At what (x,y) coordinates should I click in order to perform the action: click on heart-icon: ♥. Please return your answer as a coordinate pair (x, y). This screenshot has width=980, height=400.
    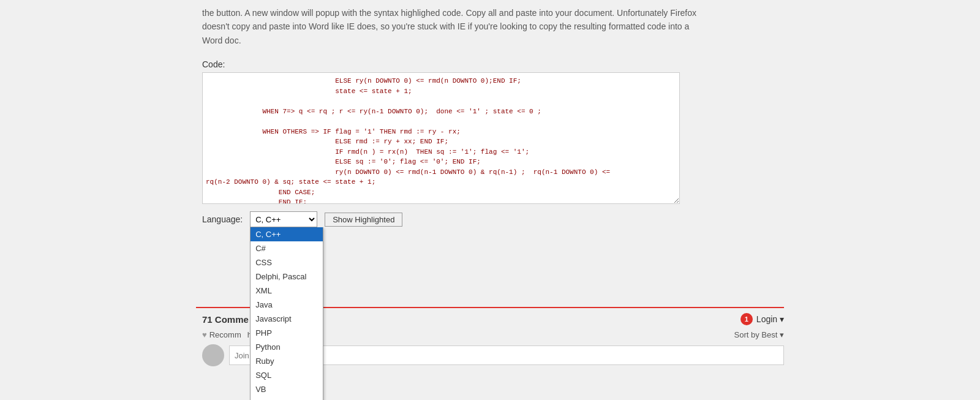
    Looking at the image, I should click on (205, 334).